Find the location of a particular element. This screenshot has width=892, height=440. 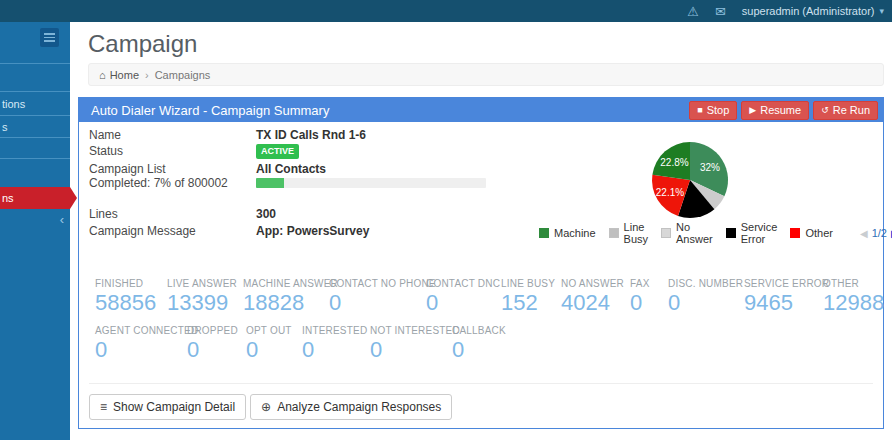

sidebar: tionss ns ‹ is located at coordinates (35, 231).